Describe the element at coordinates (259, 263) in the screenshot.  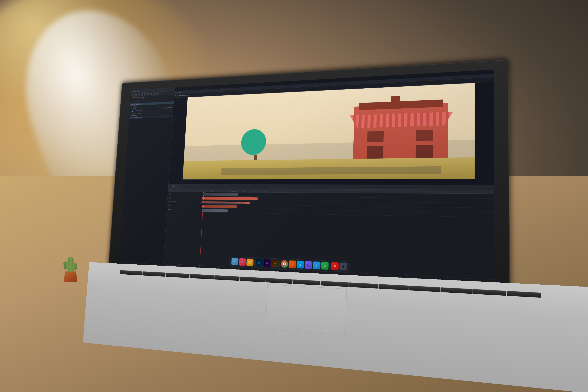
I see `ps-icon-label: Ps` at that location.